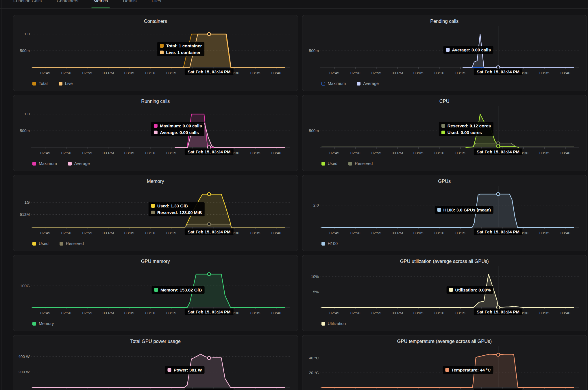 This screenshot has height=390, width=588. What do you see at coordinates (334, 324) in the screenshot?
I see `chart-legend: Utilization` at bounding box center [334, 324].